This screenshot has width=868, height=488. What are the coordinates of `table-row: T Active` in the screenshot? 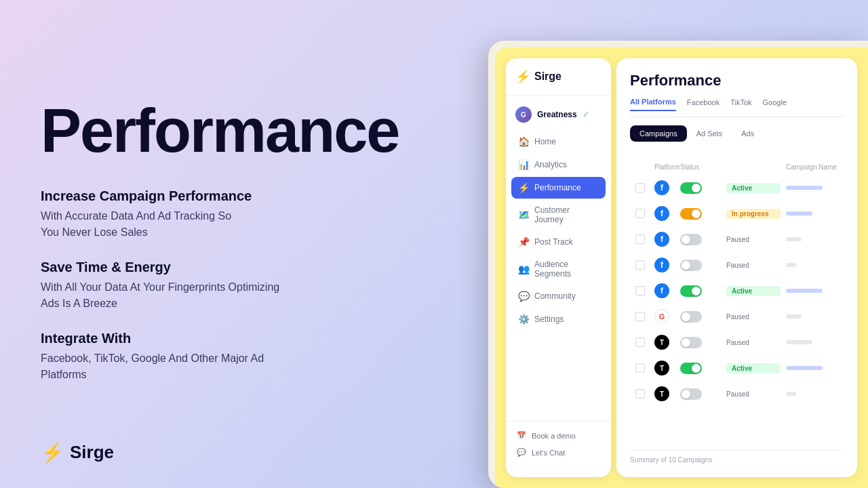 It's located at (736, 368).